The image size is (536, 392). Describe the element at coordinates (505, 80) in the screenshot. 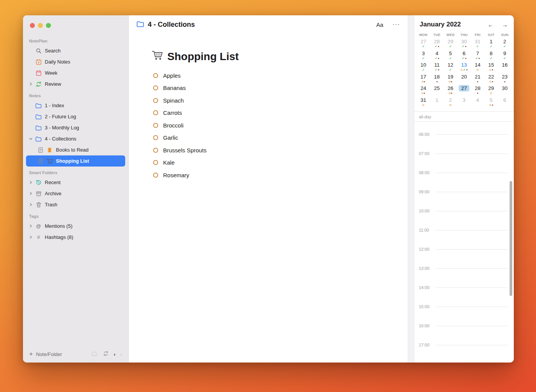

I see `calendar-day-23: 23` at that location.